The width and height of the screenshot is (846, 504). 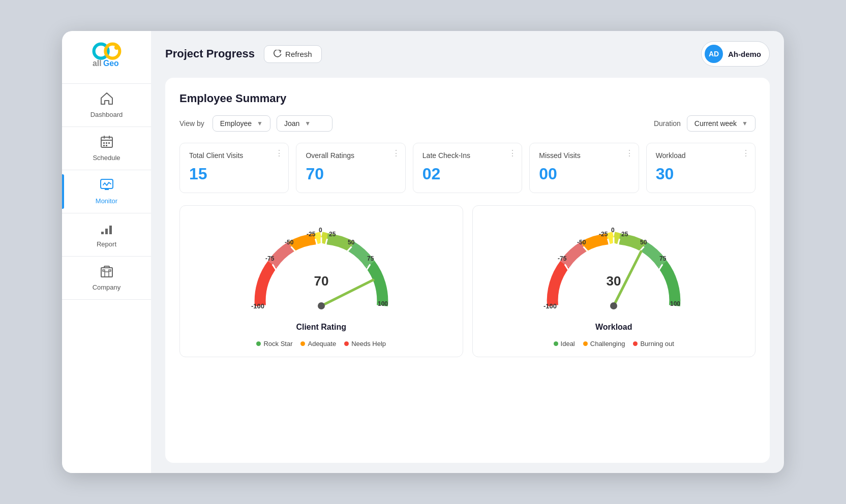 I want to click on view-by-value: Employee, so click(x=236, y=123).